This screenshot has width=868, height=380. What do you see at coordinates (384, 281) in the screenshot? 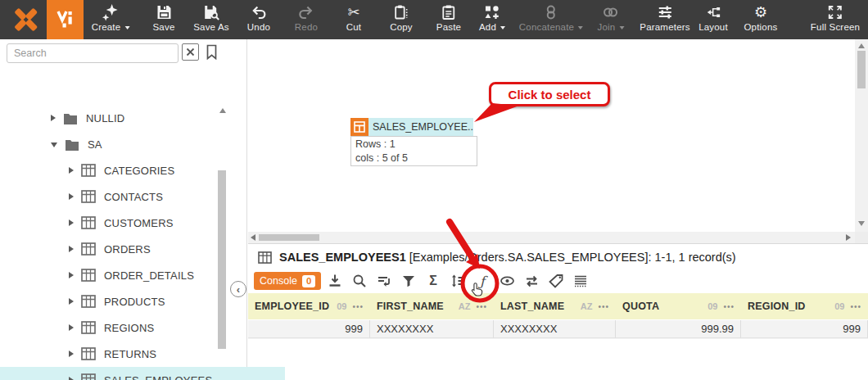
I see `limit-rows-button` at bounding box center [384, 281].